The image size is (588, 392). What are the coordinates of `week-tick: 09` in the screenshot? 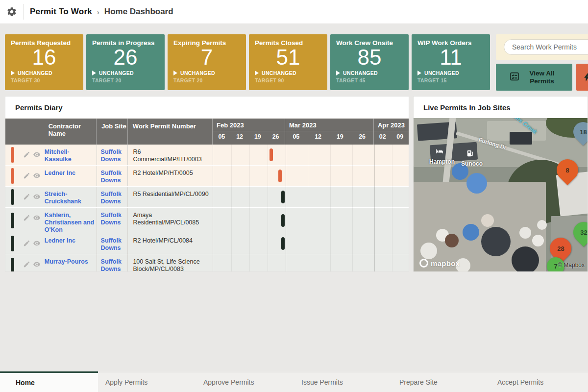 It's located at (400, 136).